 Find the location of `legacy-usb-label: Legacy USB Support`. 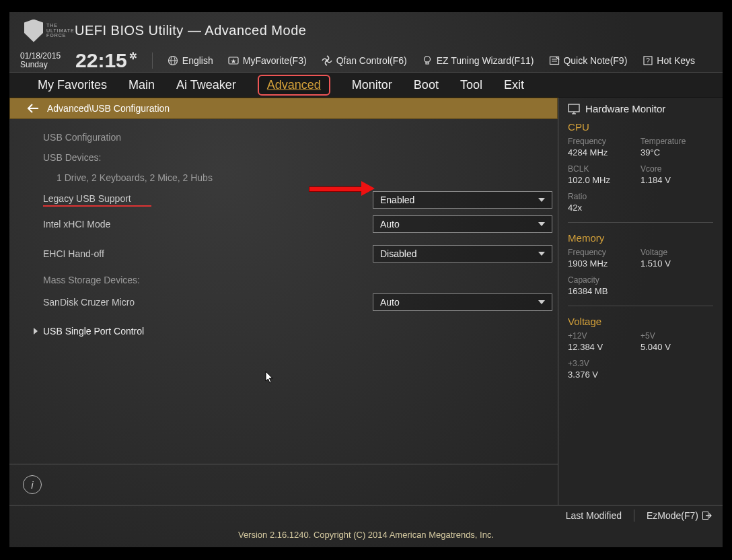

legacy-usb-label: Legacy USB Support is located at coordinates (97, 200).